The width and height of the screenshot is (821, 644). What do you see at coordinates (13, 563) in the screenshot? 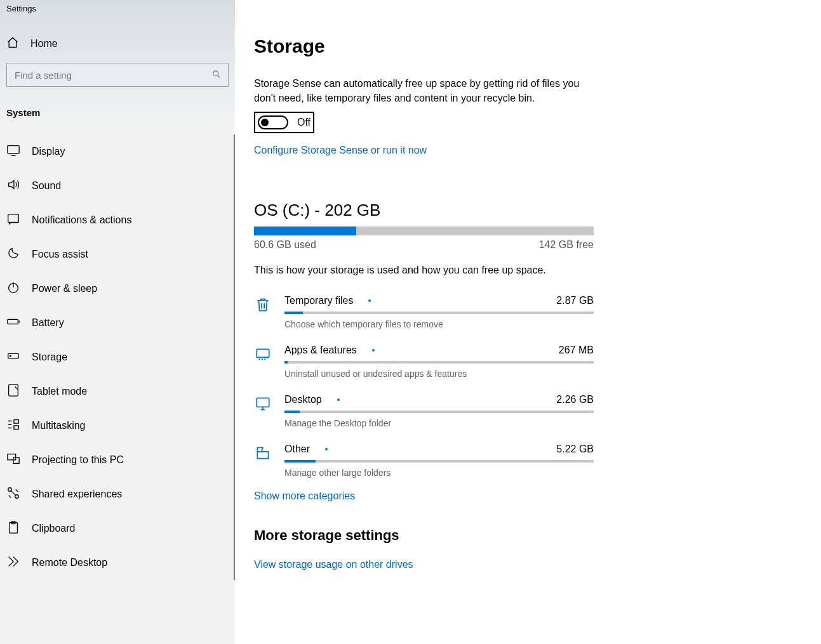
I see `remote-icon` at bounding box center [13, 563].